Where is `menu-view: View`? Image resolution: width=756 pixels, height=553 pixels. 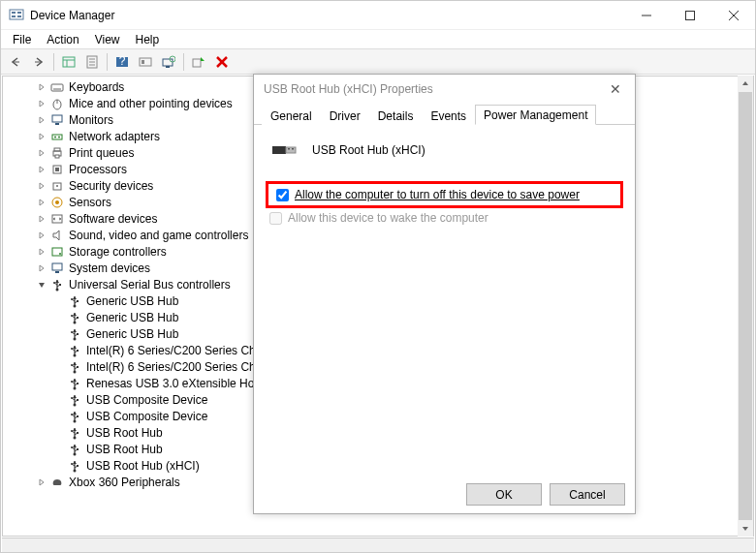 menu-view: View is located at coordinates (108, 40).